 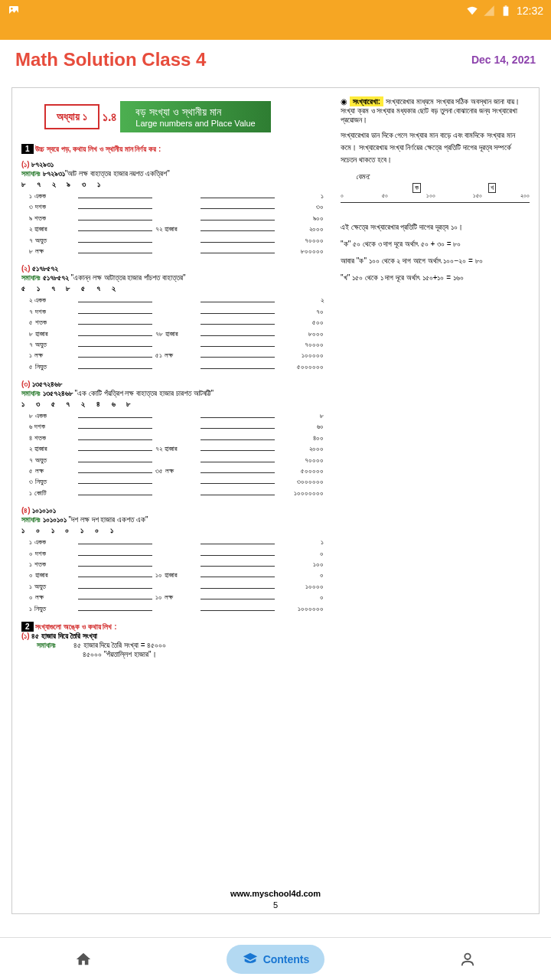 I want to click on chapter-title: বড় সংখ্যা ও স্থানীয় মান Large numbers …, so click(x=195, y=116).